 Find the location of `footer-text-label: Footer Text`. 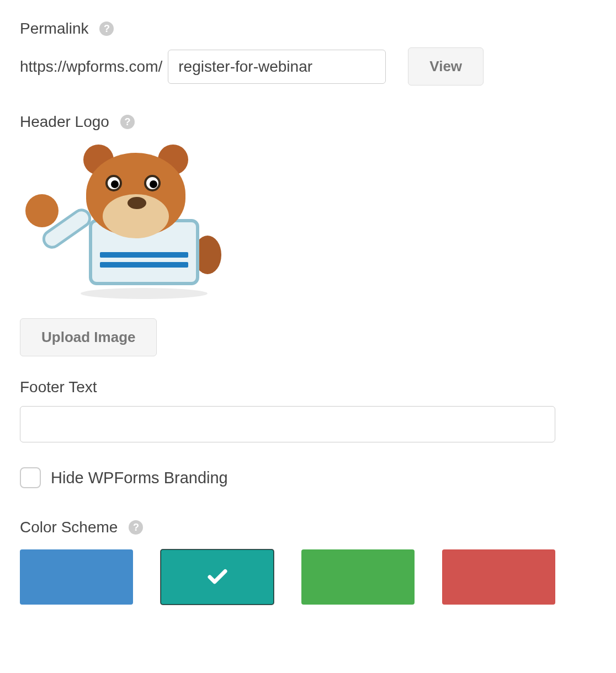

footer-text-label: Footer Text is located at coordinates (308, 387).